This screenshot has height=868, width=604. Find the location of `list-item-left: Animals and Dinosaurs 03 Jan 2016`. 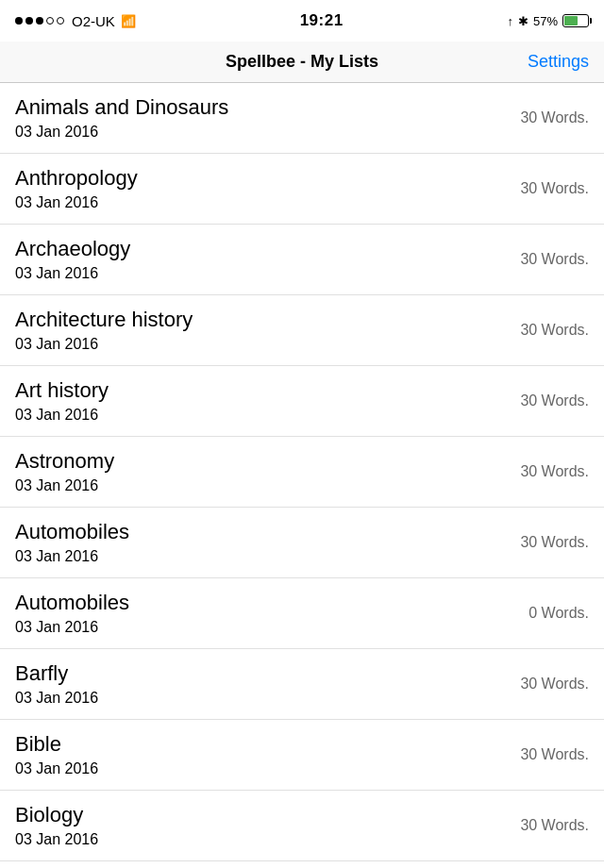

list-item-left: Animals and Dinosaurs 03 Jan 2016 is located at coordinates (262, 118).